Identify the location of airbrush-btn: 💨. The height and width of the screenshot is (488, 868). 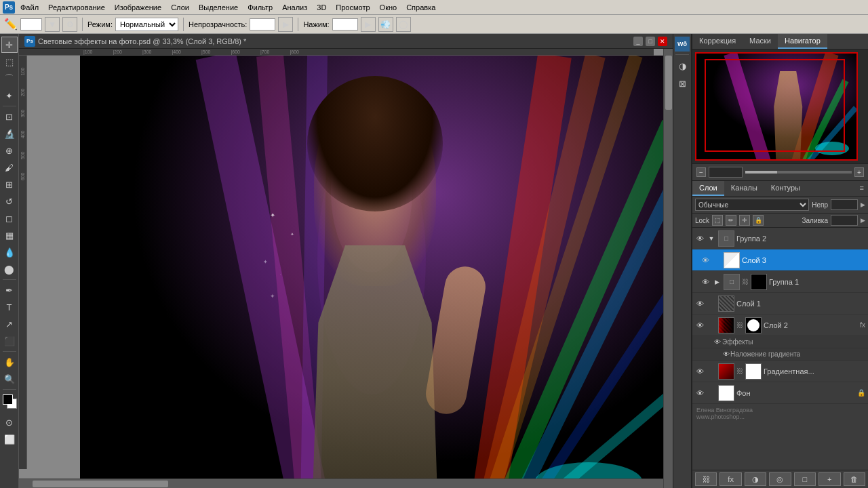
(386, 24).